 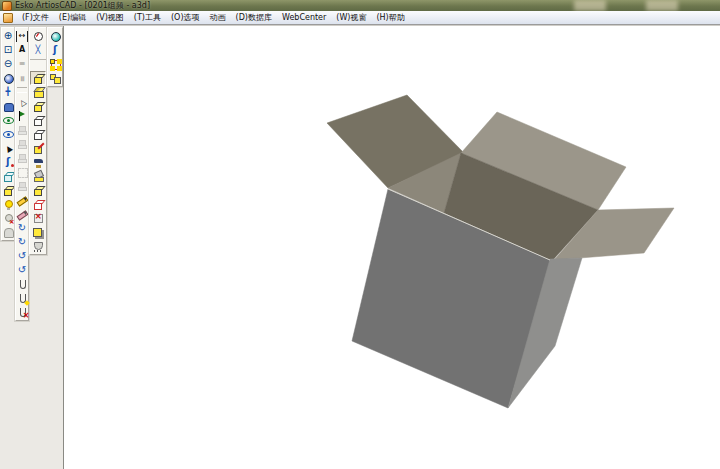 I want to click on zoom-in-icon: ⊕, so click(x=8, y=36).